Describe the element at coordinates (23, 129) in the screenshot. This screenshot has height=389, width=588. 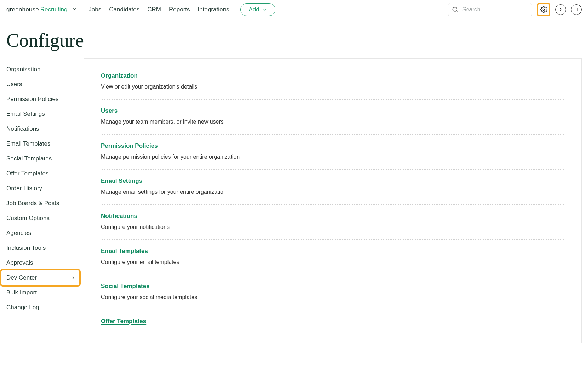
I see `sidebar-item-label: Notifications` at that location.